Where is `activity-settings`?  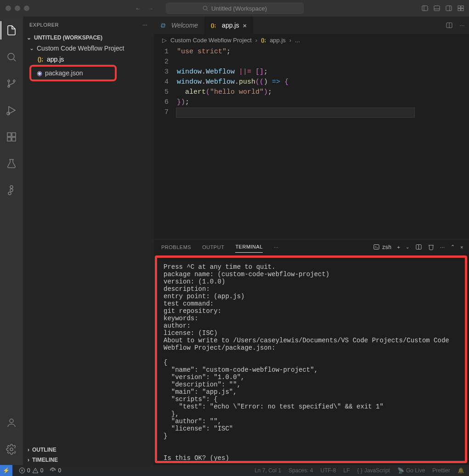
activity-settings is located at coordinates (11, 449).